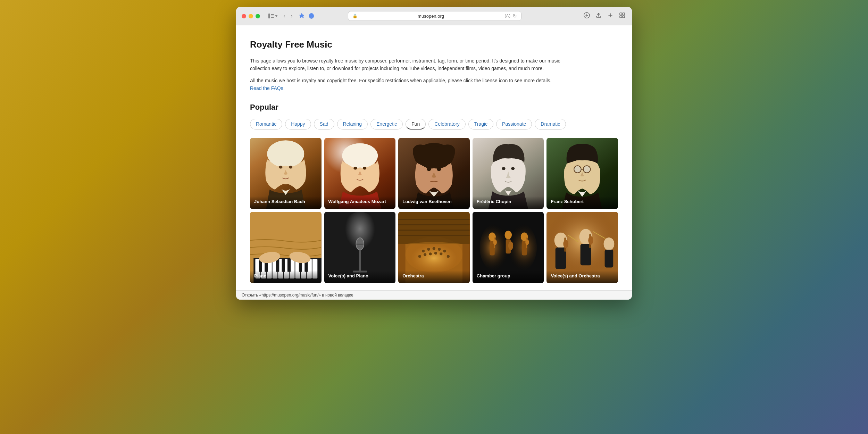 Image resolution: width=868 pixels, height=434 pixels. I want to click on browser-actions, so click(604, 16).